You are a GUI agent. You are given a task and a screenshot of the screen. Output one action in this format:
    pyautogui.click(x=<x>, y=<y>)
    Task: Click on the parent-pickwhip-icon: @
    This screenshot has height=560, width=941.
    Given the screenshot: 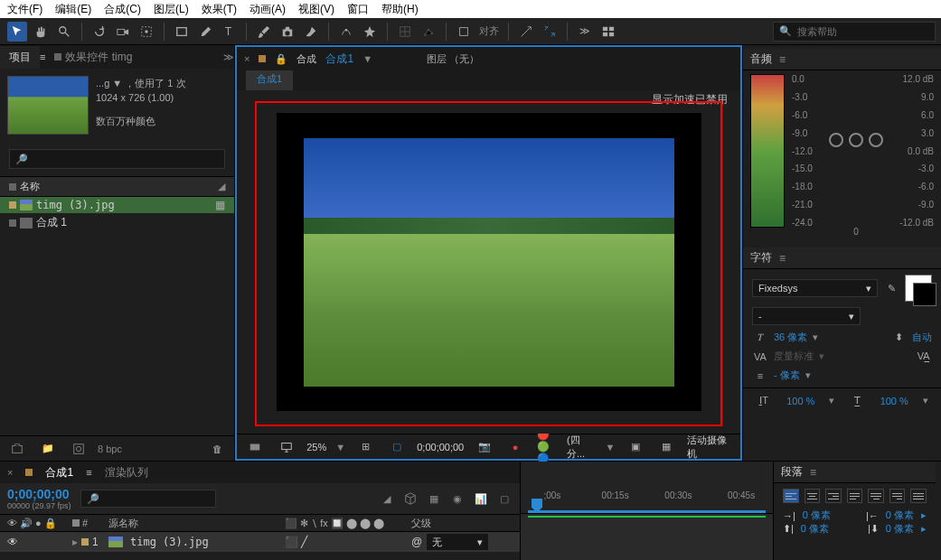 What is the action you would take?
    pyautogui.click(x=417, y=542)
    